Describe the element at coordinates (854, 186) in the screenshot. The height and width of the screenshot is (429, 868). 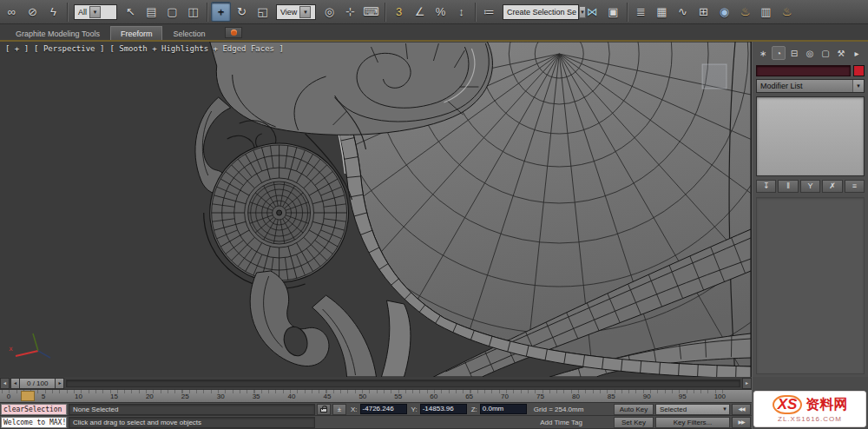
I see `configure-modifier-sets-button: ≡` at that location.